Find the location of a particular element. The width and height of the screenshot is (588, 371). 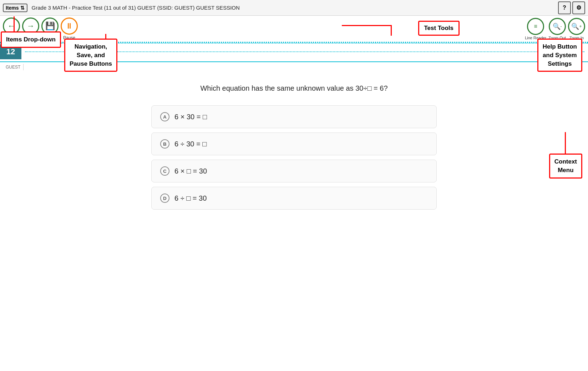

zoom-in-button: 🔍+ Zoom In is located at coordinates (577, 29).